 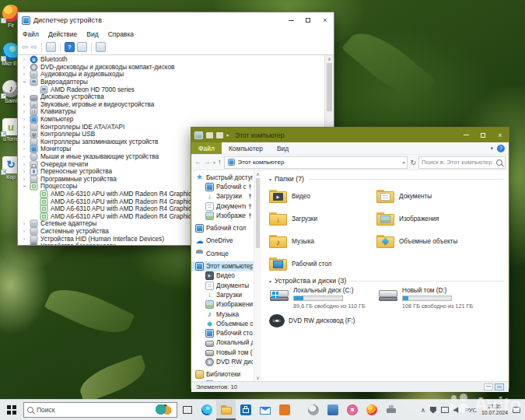 I want to click on device-tree-item: ›Клавиатуры, so click(x=171, y=112).